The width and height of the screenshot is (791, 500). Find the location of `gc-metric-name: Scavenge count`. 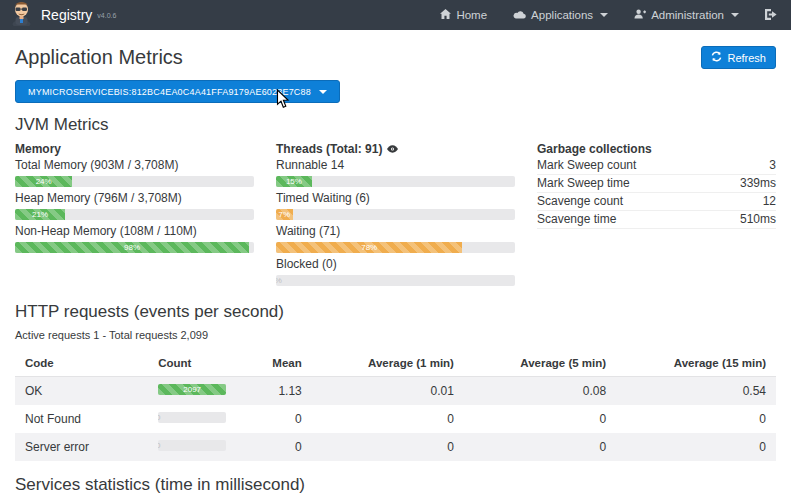

gc-metric-name: Scavenge count is located at coordinates (580, 201).